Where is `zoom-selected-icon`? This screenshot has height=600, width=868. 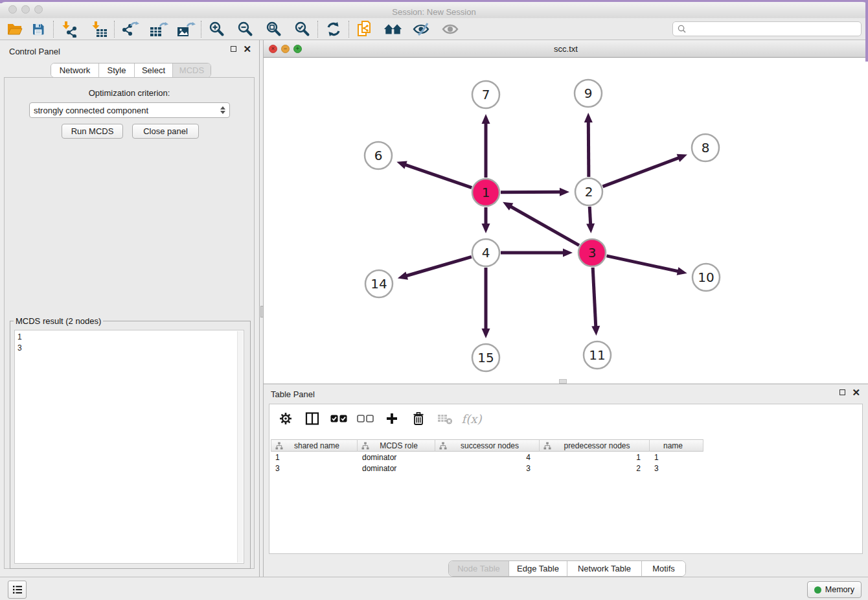
zoom-selected-icon is located at coordinates (303, 29).